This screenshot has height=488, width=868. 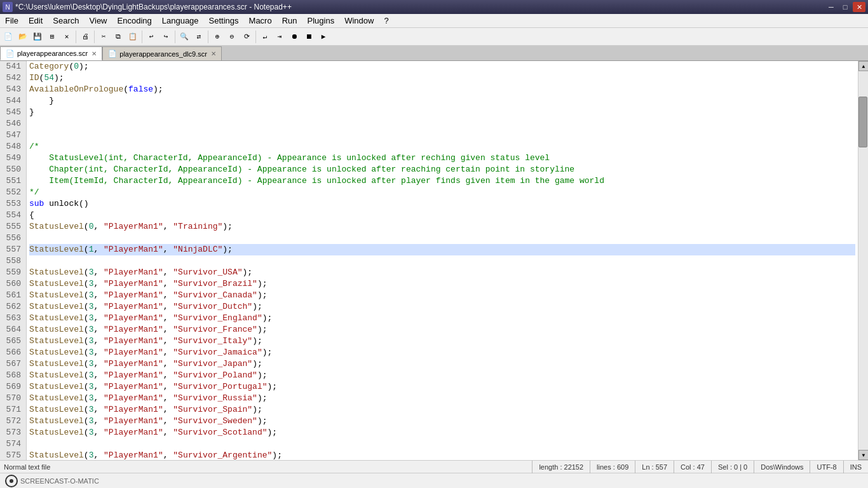 I want to click on code-line-562: StatusLevel(3, "PlayerMan1", "Survivor_D…, so click(x=442, y=307).